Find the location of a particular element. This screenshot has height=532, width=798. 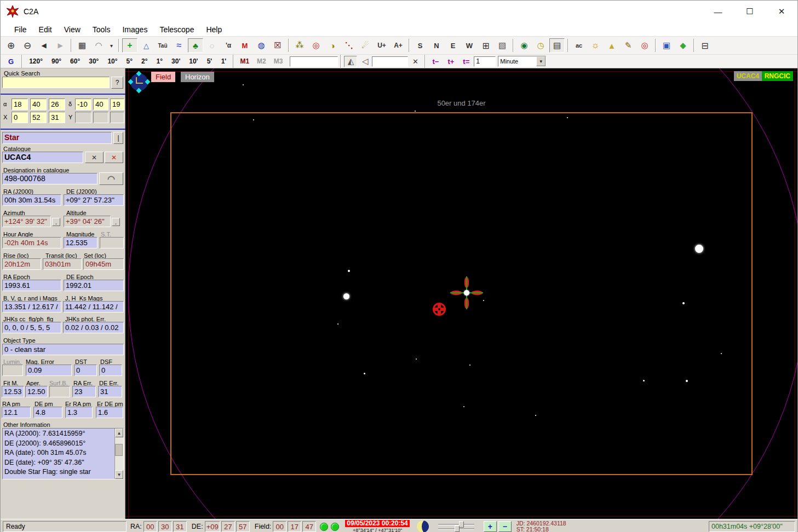

tab-horizon: Horizon is located at coordinates (197, 77).